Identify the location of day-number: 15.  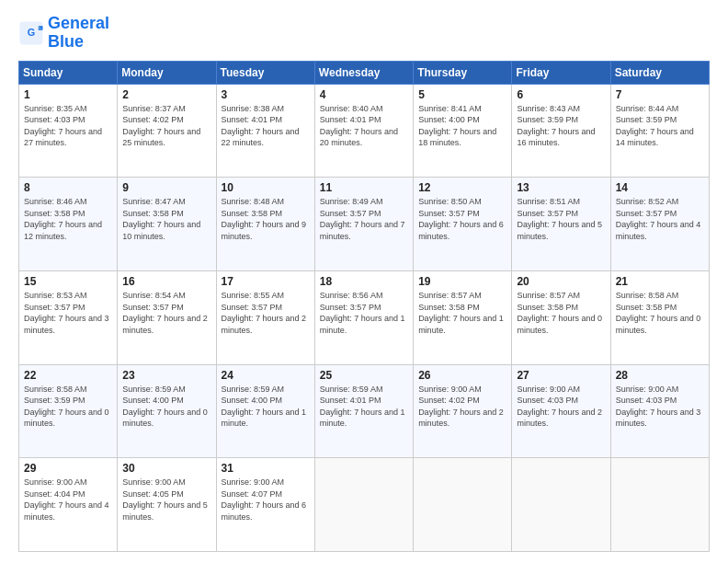
(68, 282).